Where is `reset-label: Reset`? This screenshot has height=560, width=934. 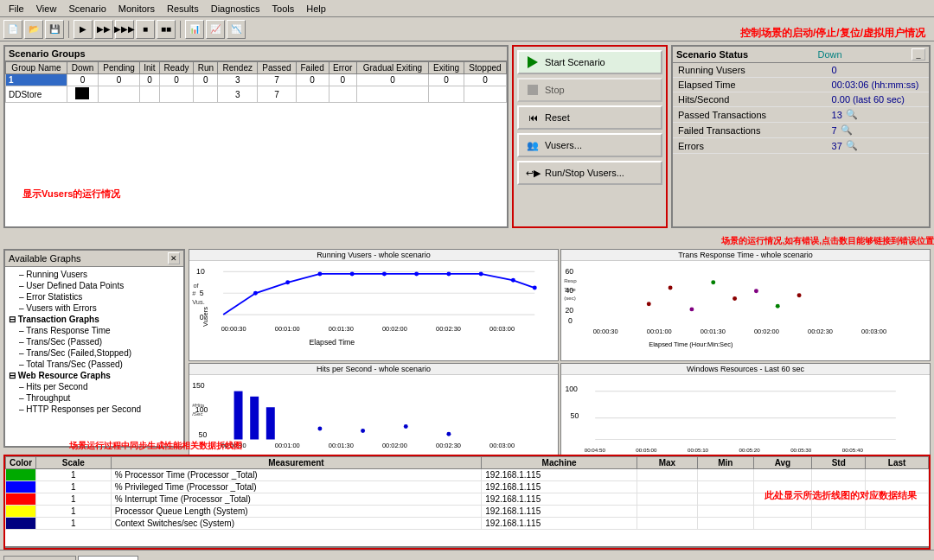 reset-label: Reset is located at coordinates (557, 118).